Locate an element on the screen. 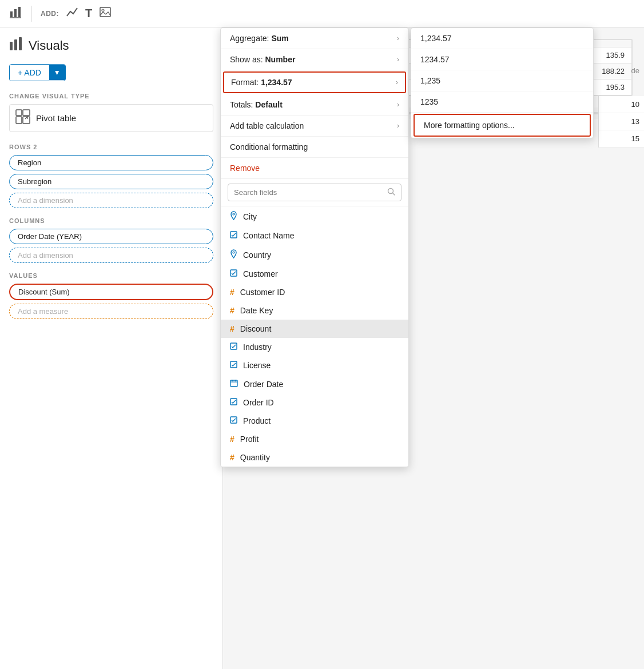 The width and height of the screenshot is (644, 669). field-name-discount: Discount is located at coordinates (256, 329).